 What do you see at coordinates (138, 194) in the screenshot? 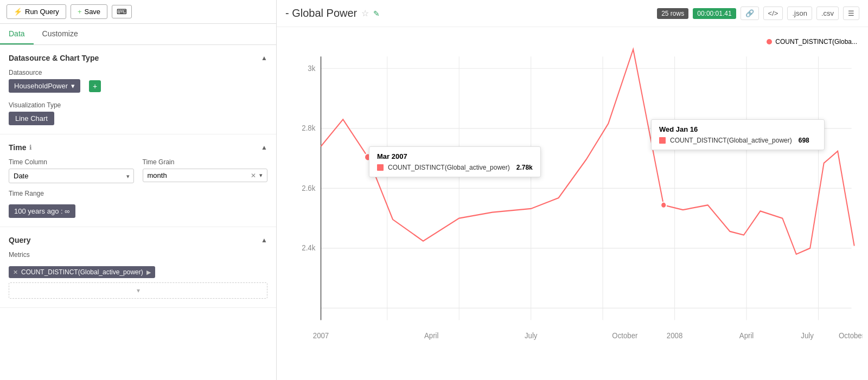
I see `time-range-label: Time Range` at bounding box center [138, 194].